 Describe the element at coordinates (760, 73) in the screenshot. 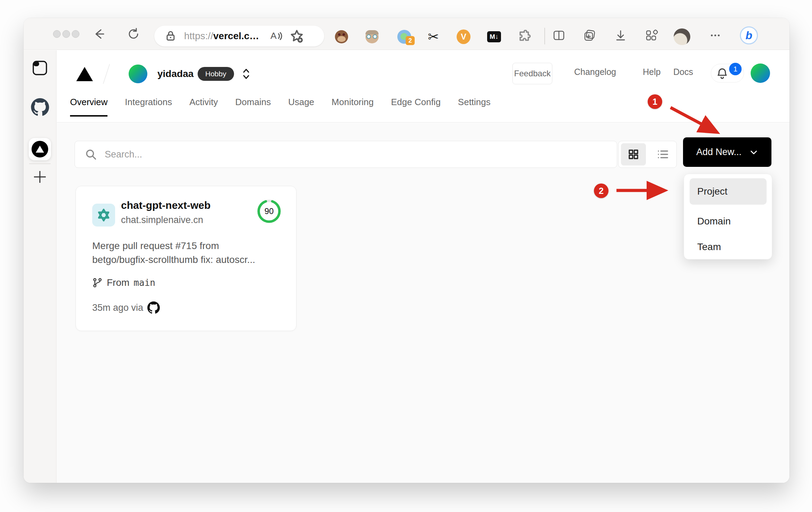

I see `account-avatar` at that location.